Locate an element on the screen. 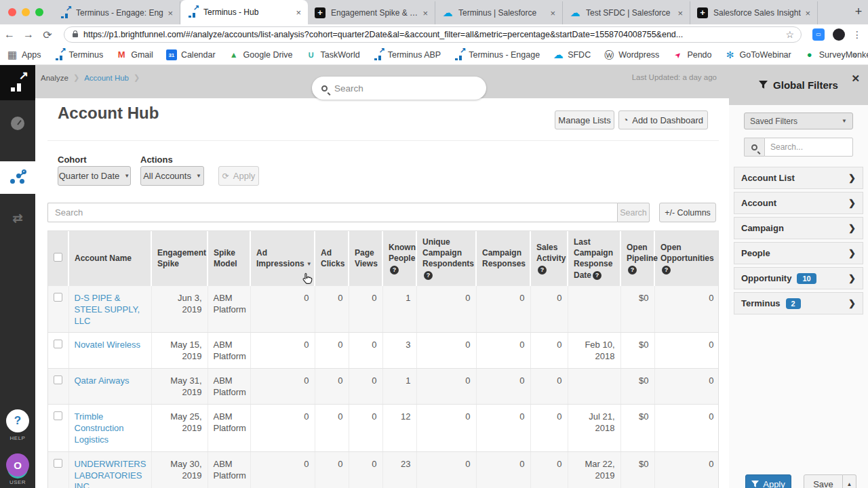 This screenshot has width=868, height=488. bookmark-star-icon: ☆ is located at coordinates (789, 35).